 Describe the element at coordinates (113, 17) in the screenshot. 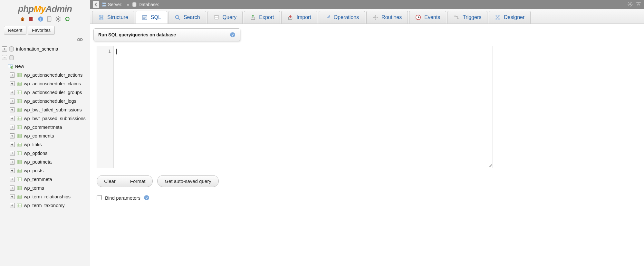

I see `tab-structure: Structure` at that location.